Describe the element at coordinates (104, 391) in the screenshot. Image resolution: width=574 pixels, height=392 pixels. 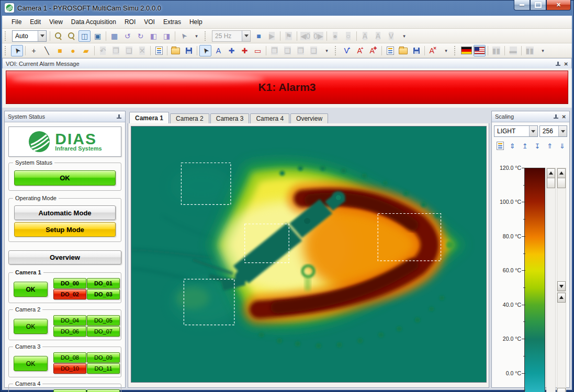
I see `digital-output-button-do_13: DO_13` at that location.